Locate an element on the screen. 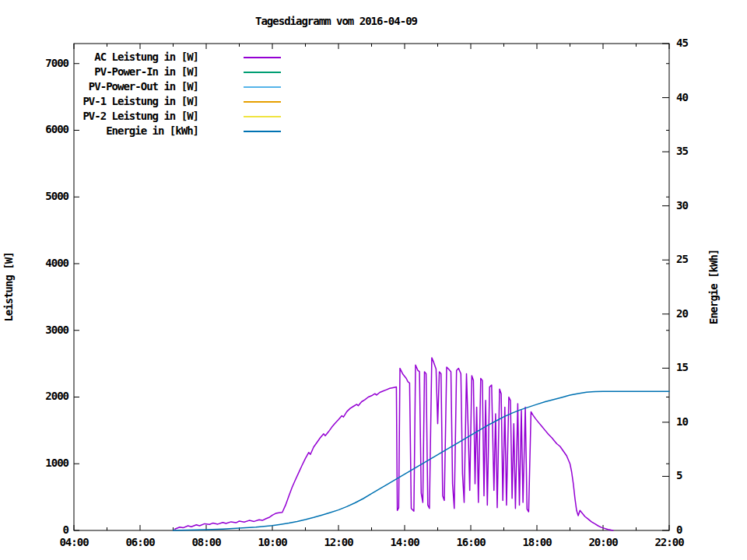  y2-axis-tick-label: 35 is located at coordinates (682, 151).